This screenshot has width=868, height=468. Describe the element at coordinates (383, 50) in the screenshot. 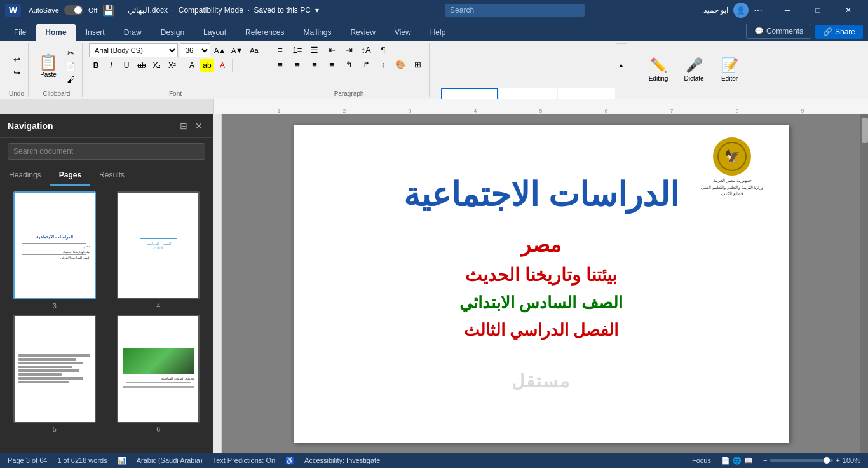

I see `show-paragraph-button: ¶` at that location.